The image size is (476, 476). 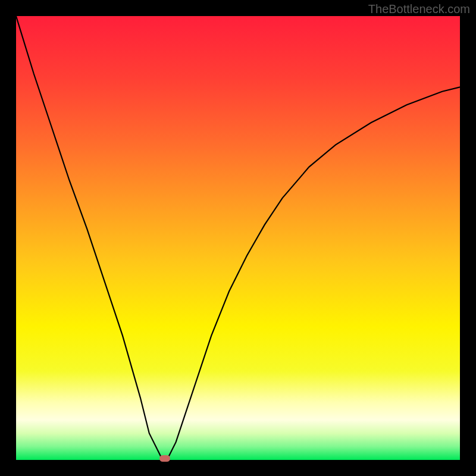 I want to click on minimum-marker, so click(x=165, y=458).